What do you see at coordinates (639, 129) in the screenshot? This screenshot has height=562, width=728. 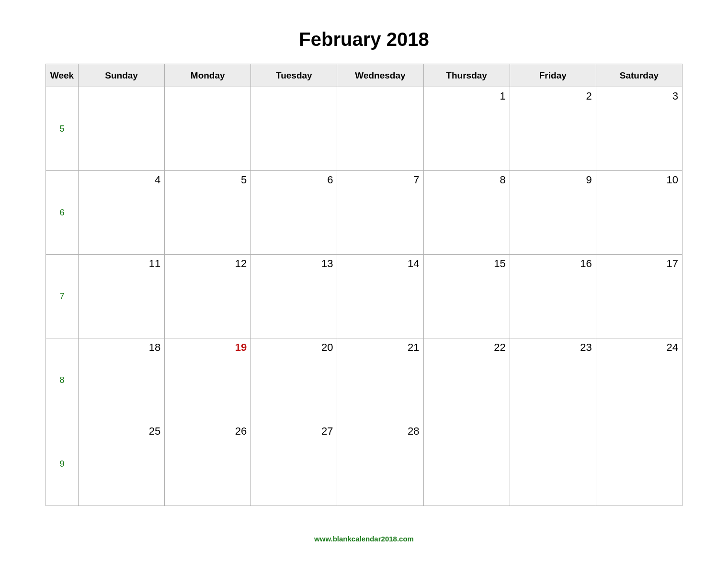 I see `day-cell: 3` at bounding box center [639, 129].